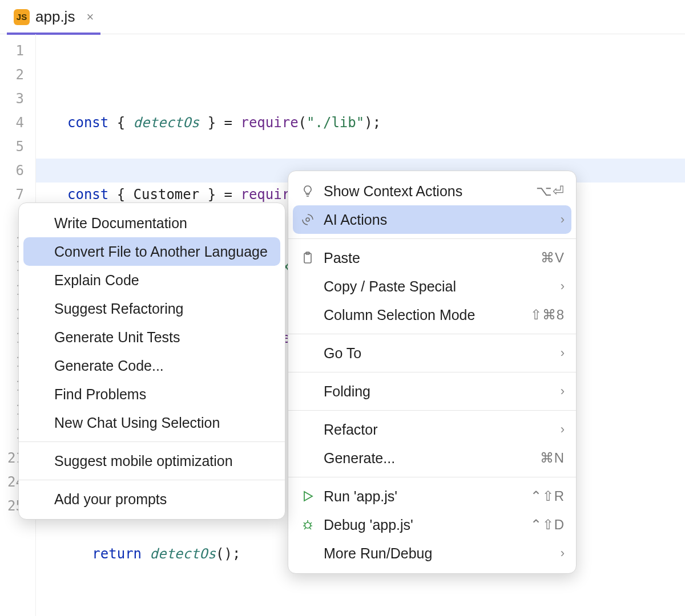 This screenshot has height=616, width=685. What do you see at coordinates (342, 17) in the screenshot?
I see `tab-bar: JS app.js ×` at bounding box center [342, 17].